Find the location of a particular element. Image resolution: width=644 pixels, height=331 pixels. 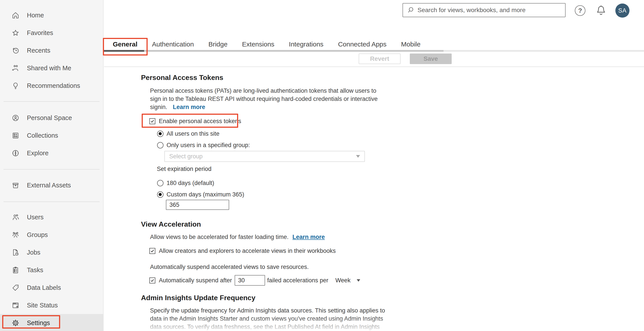

sidebar-item-jobs: Jobs is located at coordinates (52, 252).